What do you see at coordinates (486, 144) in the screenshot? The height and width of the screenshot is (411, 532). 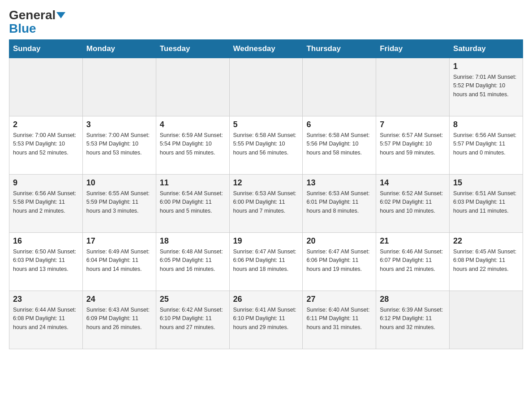 I see `day-info: Sunrise: 6:56 AM Sunset: 5:57 PM Dayligh…` at bounding box center [486, 144].